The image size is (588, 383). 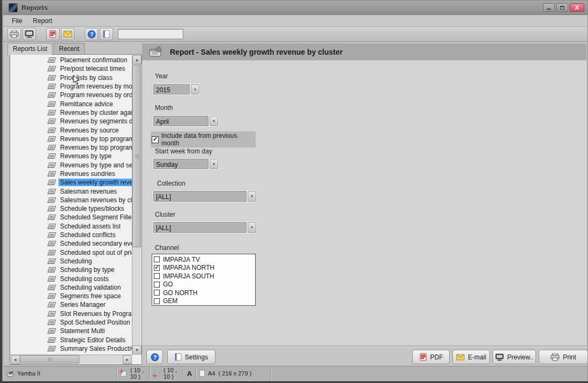 I want to click on list-item: Sales weekly growth revenu, so click(x=71, y=182).